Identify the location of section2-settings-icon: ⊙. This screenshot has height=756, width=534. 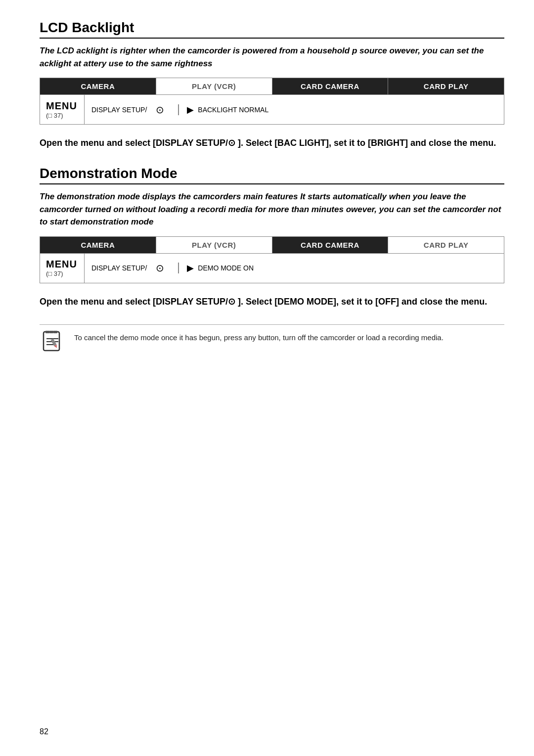
(160, 268).